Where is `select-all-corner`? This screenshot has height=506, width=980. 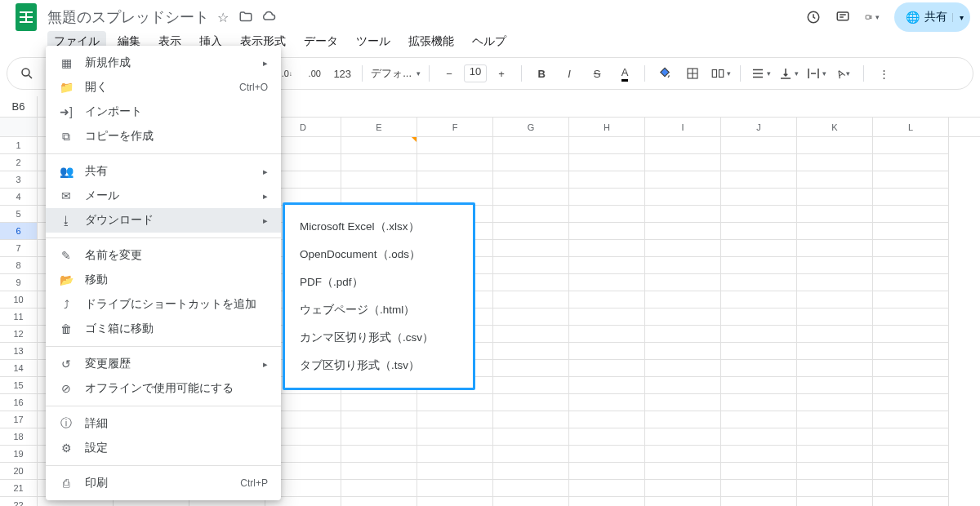
select-all-corner is located at coordinates (19, 127).